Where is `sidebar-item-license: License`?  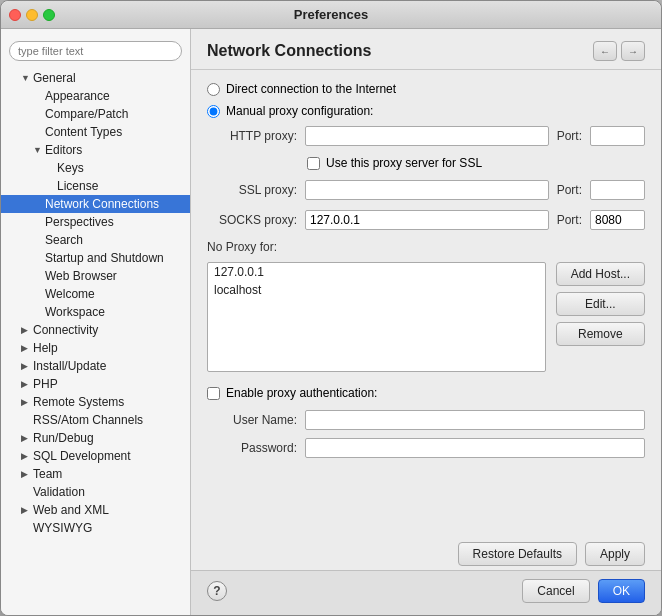
sidebar-item-license: License is located at coordinates (96, 186).